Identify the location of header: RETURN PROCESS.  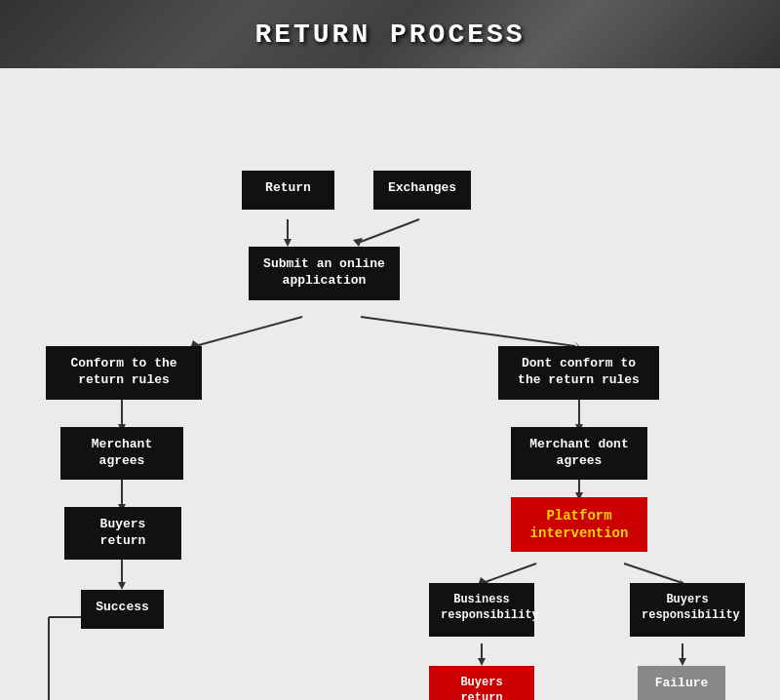
(390, 34).